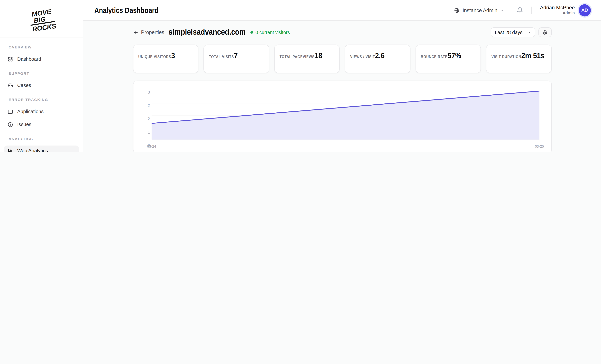 The height and width of the screenshot is (364, 601). Describe the element at coordinates (149, 92) in the screenshot. I see `y-tick-label: 3` at that location.